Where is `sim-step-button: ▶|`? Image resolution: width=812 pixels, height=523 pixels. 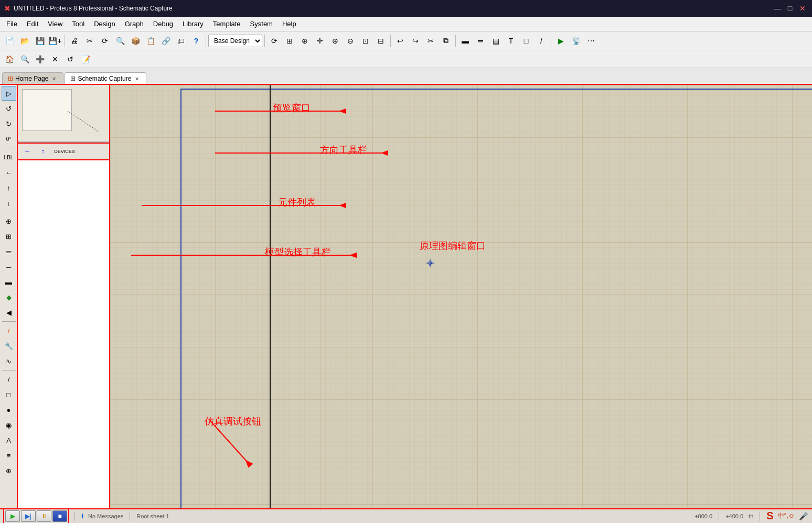 sim-step-button: ▶| is located at coordinates (28, 516).